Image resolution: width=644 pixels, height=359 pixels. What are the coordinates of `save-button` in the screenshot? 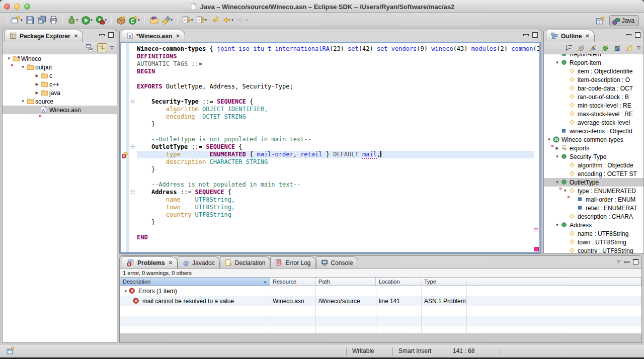 It's located at (30, 20).